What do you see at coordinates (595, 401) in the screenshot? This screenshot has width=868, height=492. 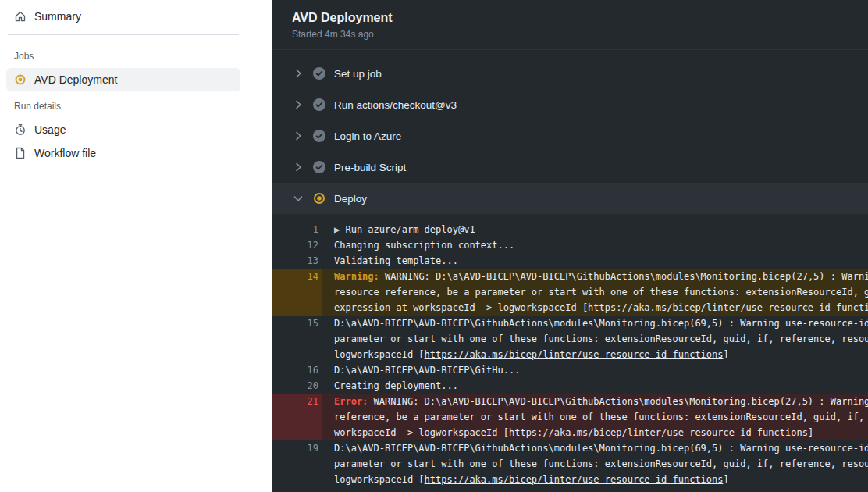 I see `log-line-text: Error: WARNING: D:\a\AVD-BICEP\AVD-BICEP…` at bounding box center [595, 401].